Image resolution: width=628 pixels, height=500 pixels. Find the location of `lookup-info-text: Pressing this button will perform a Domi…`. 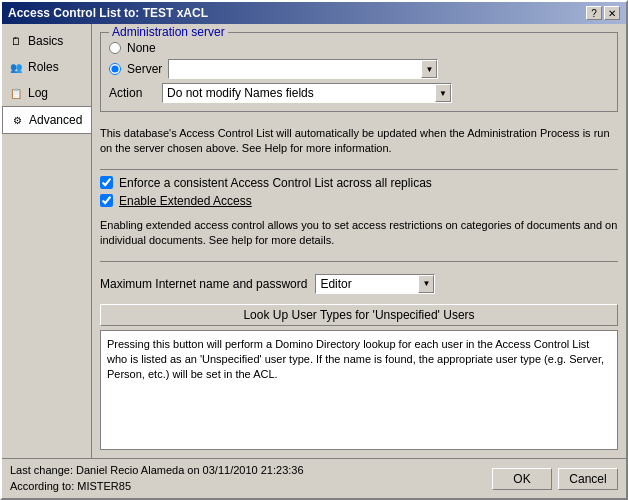

lookup-info-text: Pressing this button will perform a Domi… is located at coordinates (356, 360).